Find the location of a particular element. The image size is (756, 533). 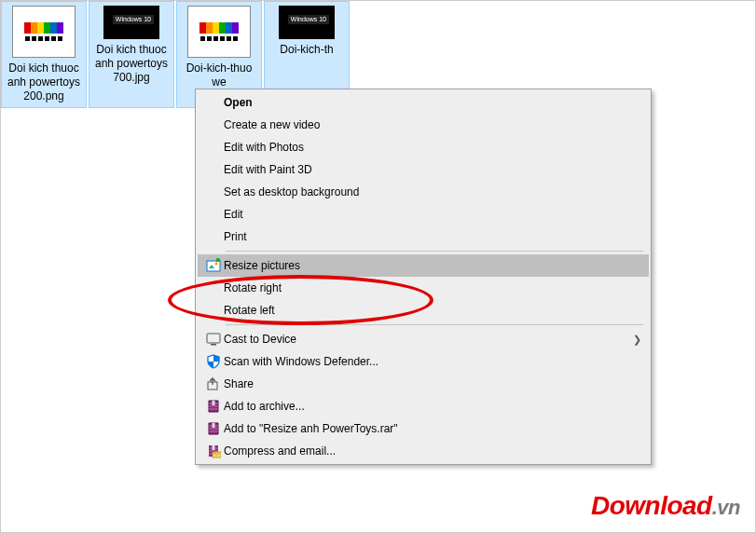

share-icon is located at coordinates (213, 384).